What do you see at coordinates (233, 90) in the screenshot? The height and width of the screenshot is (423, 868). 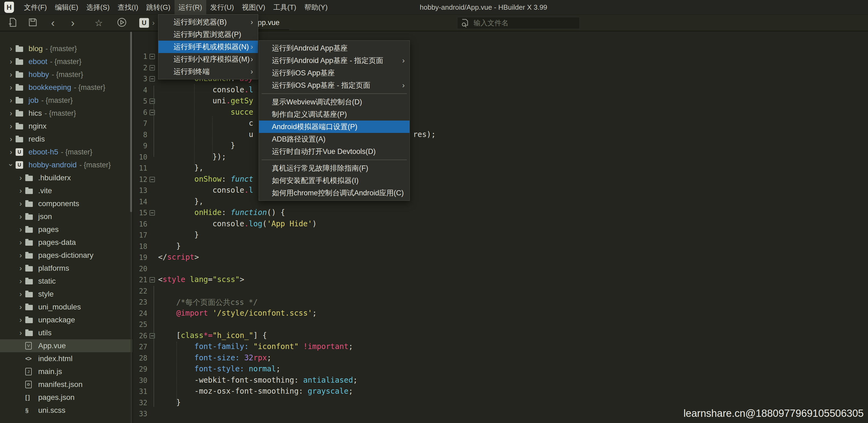 I see `code-text: console.l` at bounding box center [233, 90].